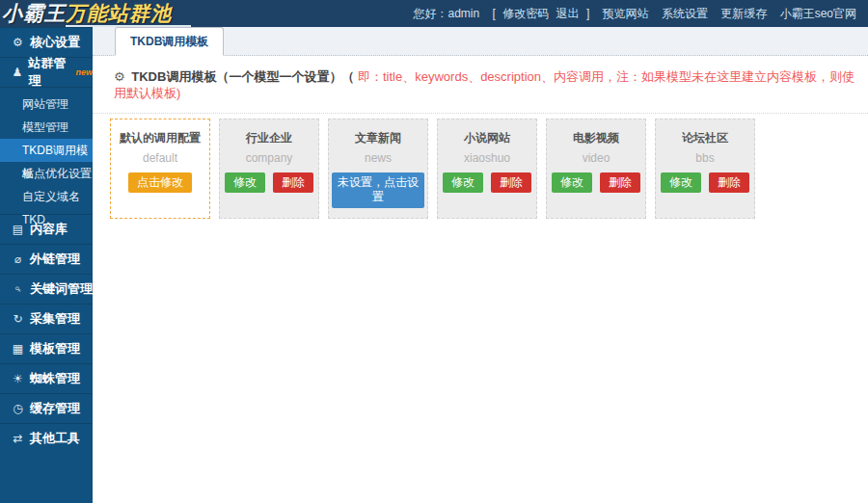  I want to click on grid-icon: ▦, so click(17, 349).